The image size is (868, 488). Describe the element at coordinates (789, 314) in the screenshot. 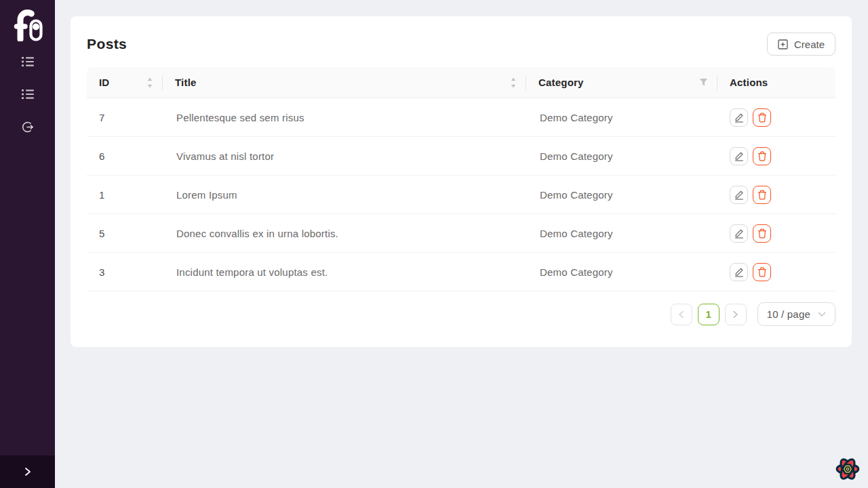

I see `page-size-label: 10 / page` at that location.